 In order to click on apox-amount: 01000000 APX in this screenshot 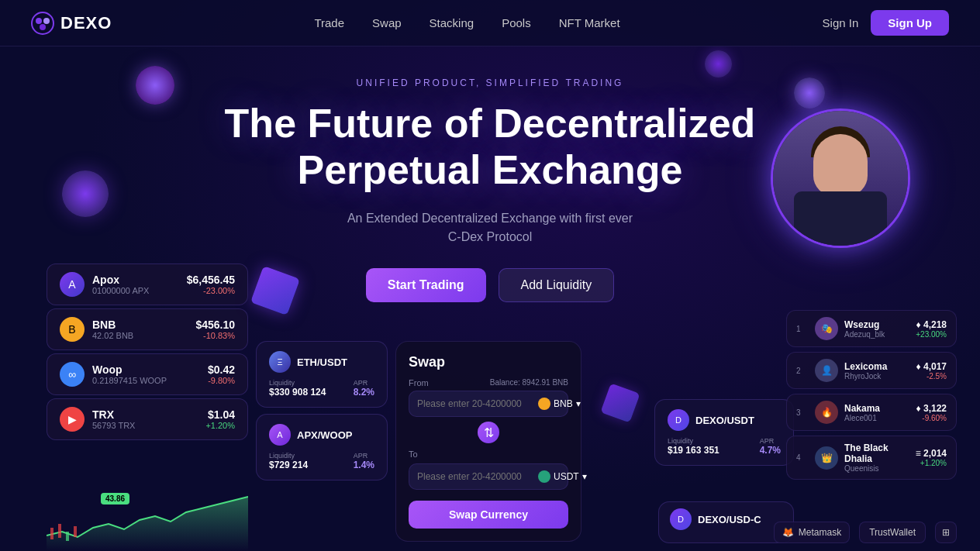, I will do `click(136, 291)`.